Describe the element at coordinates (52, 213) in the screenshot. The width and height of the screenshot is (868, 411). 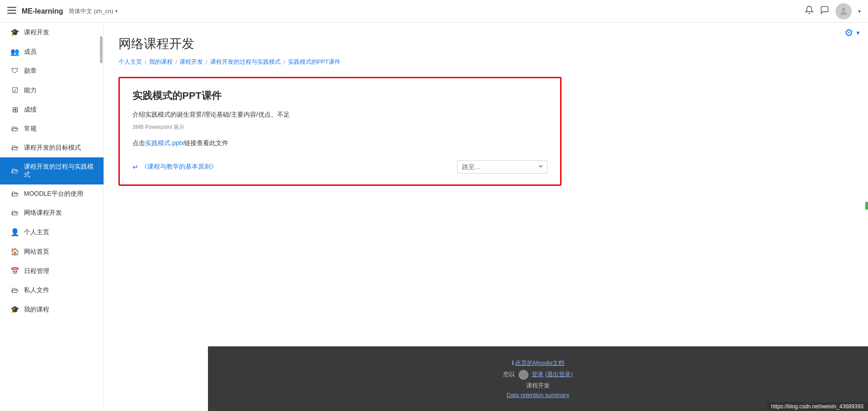
I see `sidebar-item-online-course: 🗁 网络课程开发` at that location.